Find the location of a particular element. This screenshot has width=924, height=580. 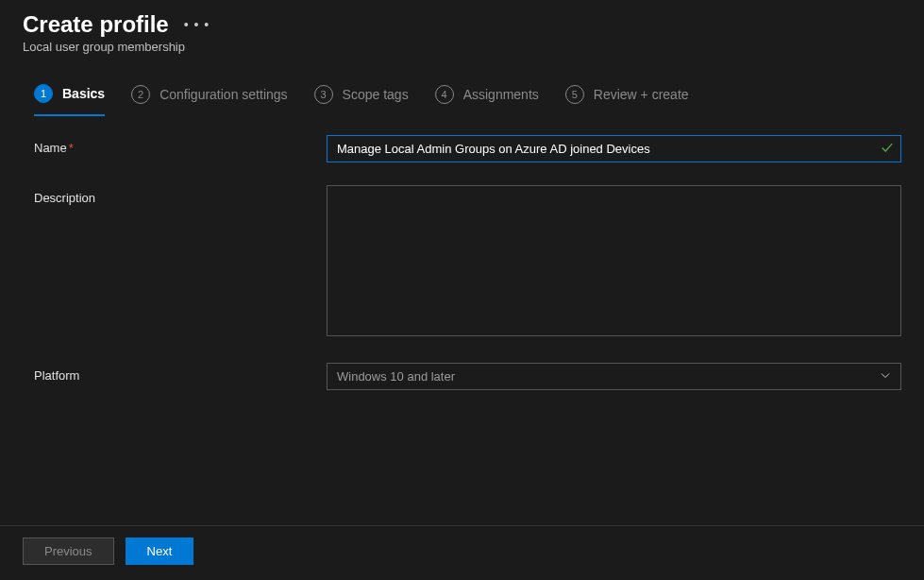

platform-label: Platform is located at coordinates (180, 372).